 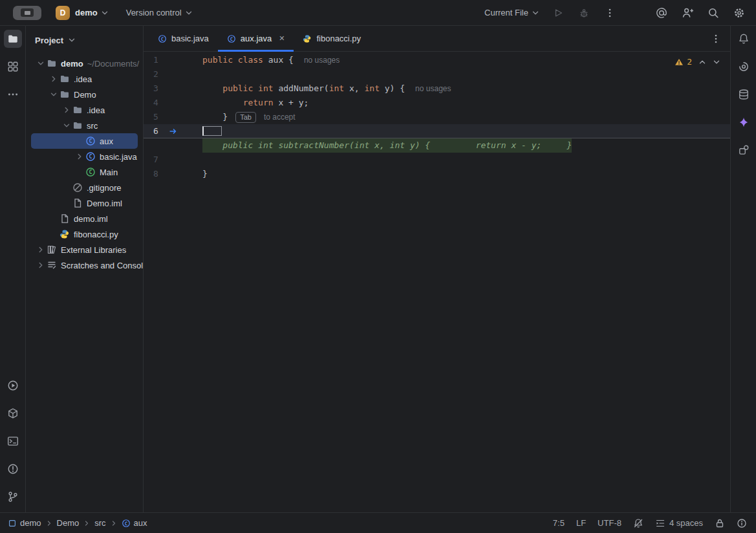 What do you see at coordinates (173, 103) in the screenshot?
I see `line-number: 4` at bounding box center [173, 103].